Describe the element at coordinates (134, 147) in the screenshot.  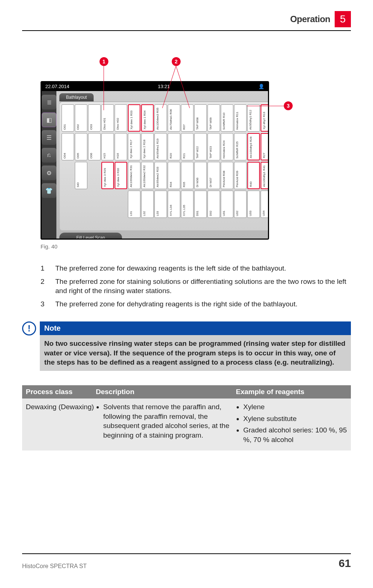
I see `station-R17: Xyl dwx 2 R17` at that location.